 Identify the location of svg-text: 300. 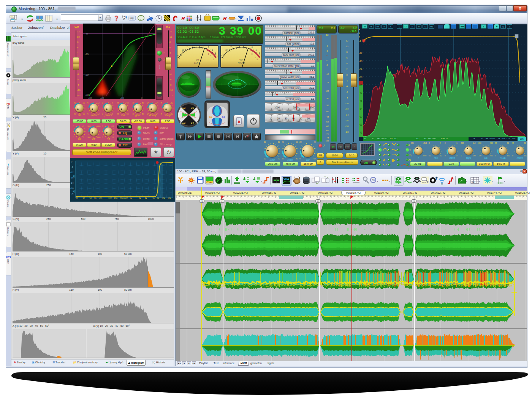
(116, 198).